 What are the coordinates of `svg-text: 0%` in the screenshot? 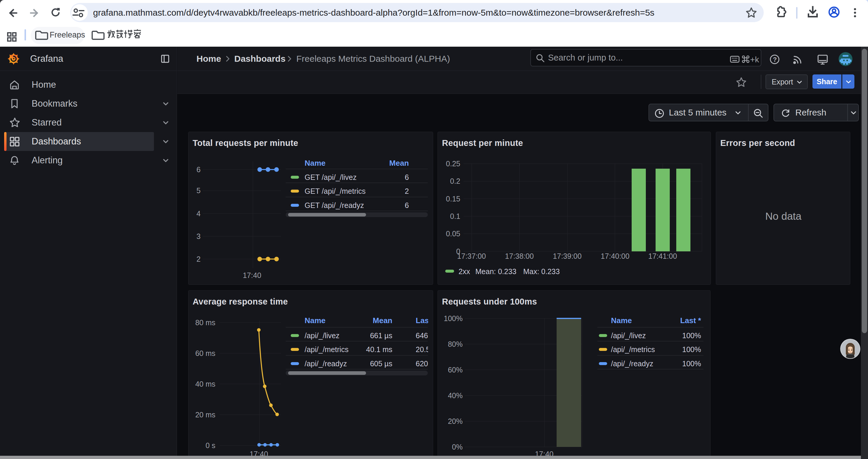 It's located at (457, 447).